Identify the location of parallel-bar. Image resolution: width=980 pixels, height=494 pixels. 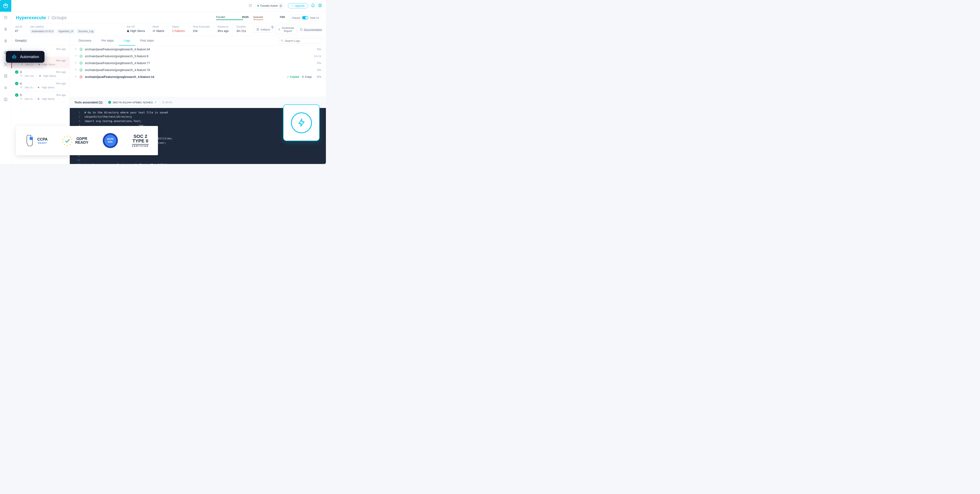
(230, 20).